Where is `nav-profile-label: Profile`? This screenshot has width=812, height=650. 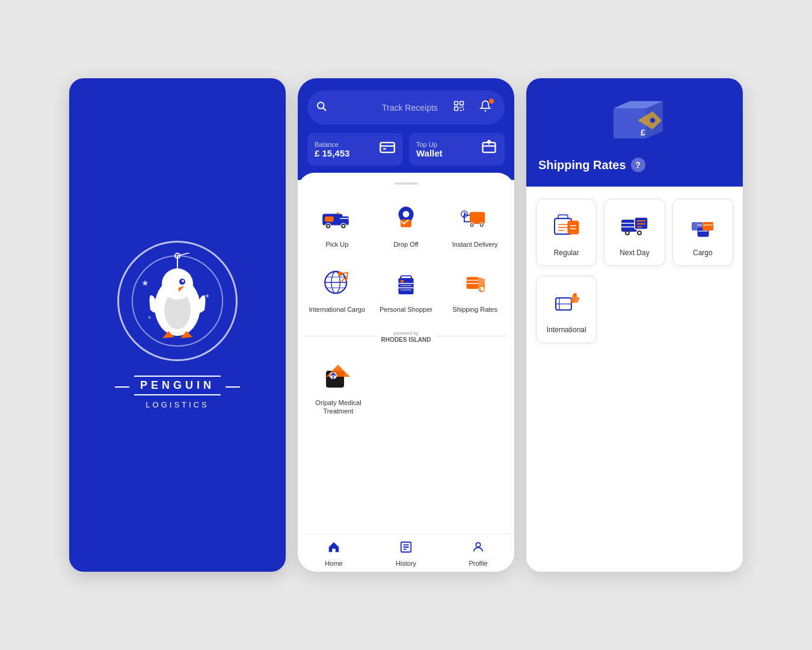
nav-profile-label: Profile is located at coordinates (478, 563).